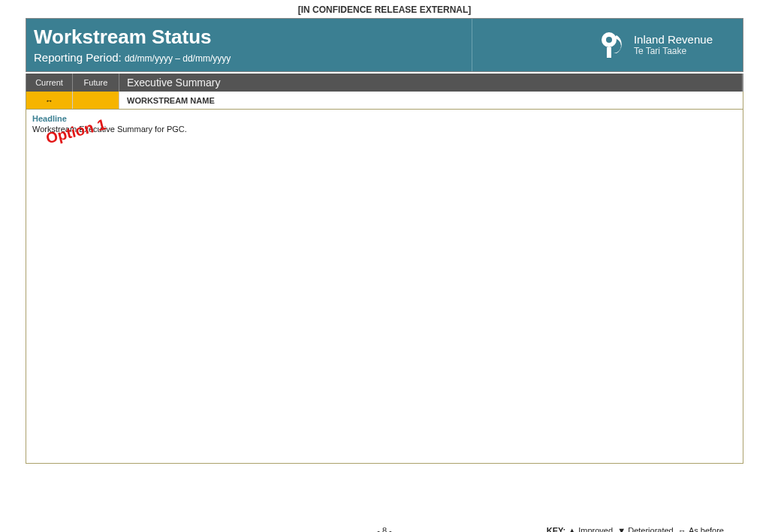 This screenshot has width=769, height=532. Describe the element at coordinates (431, 83) in the screenshot. I see `tab-executive-summary: Executive Summary` at that location.